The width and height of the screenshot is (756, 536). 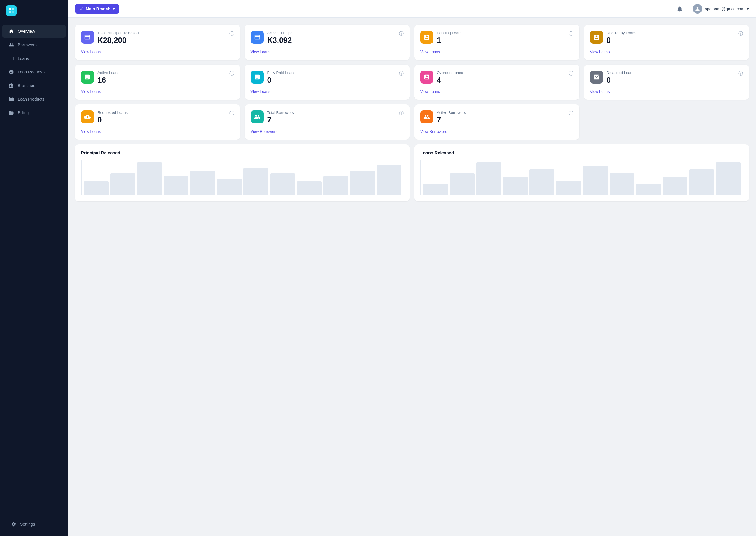 I want to click on active-loans-info-icon: ⓘ, so click(x=232, y=74).